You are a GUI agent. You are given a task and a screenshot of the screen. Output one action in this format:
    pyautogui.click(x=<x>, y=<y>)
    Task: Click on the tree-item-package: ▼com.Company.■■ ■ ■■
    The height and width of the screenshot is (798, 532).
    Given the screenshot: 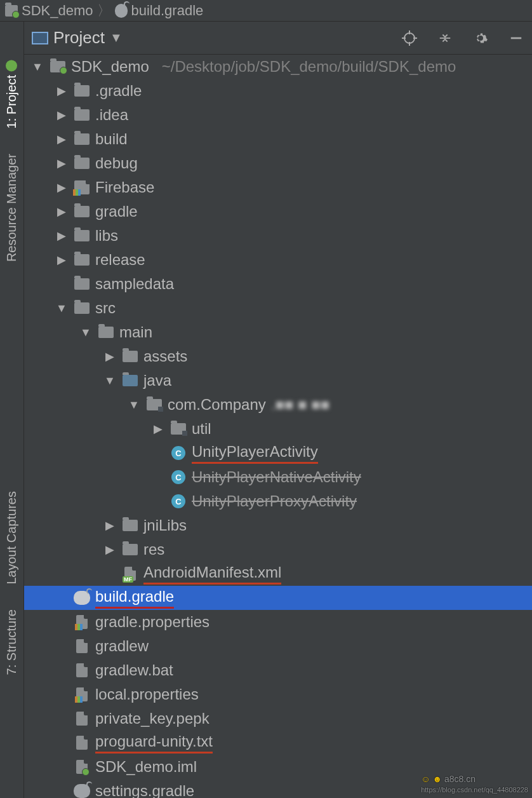 What is the action you would take?
    pyautogui.click(x=278, y=405)
    